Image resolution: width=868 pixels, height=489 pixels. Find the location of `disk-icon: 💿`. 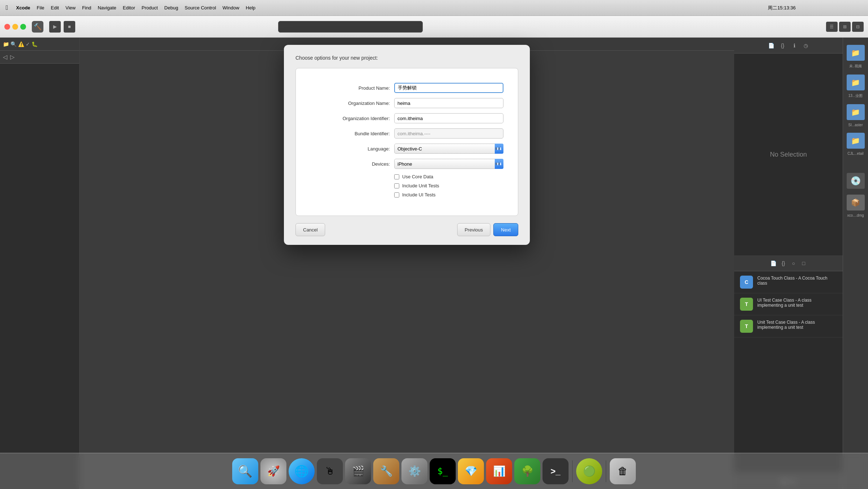

disk-icon: 💿 is located at coordinates (856, 181).